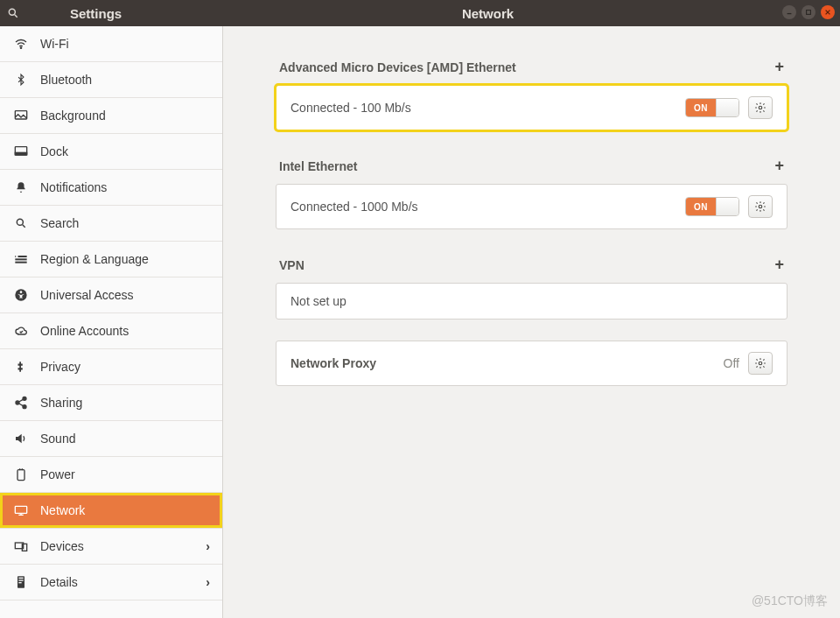  I want to click on sidebar-item-devices: Devices ›, so click(111, 546).